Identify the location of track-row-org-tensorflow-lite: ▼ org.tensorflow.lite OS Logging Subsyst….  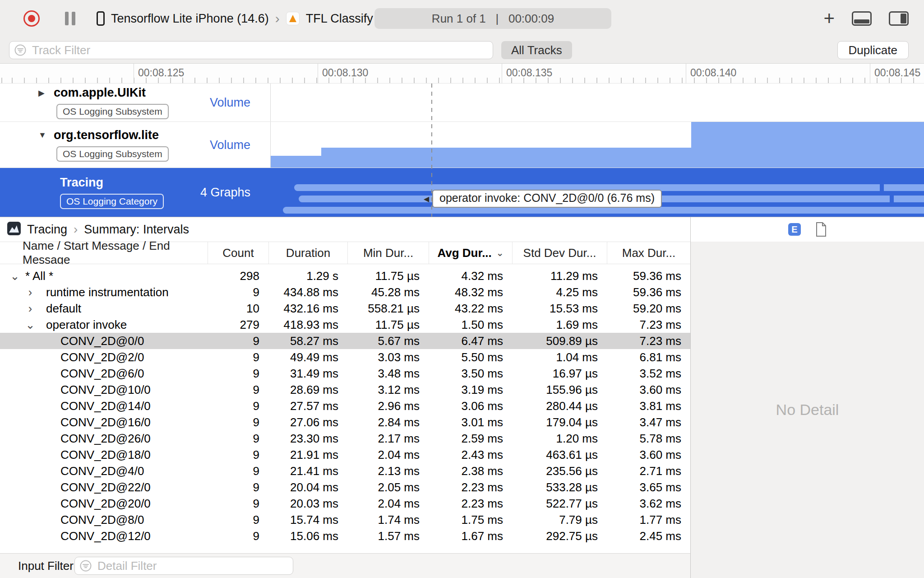
(462, 145).